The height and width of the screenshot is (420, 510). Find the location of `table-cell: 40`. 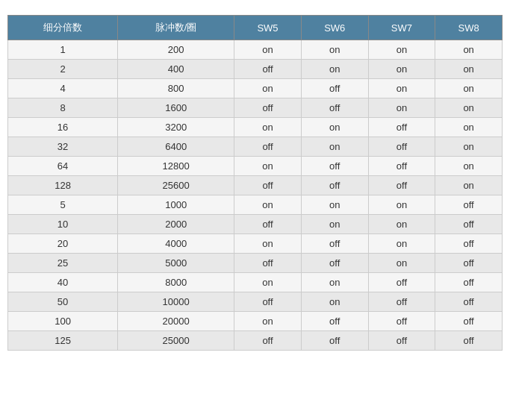

table-cell: 40 is located at coordinates (63, 283).